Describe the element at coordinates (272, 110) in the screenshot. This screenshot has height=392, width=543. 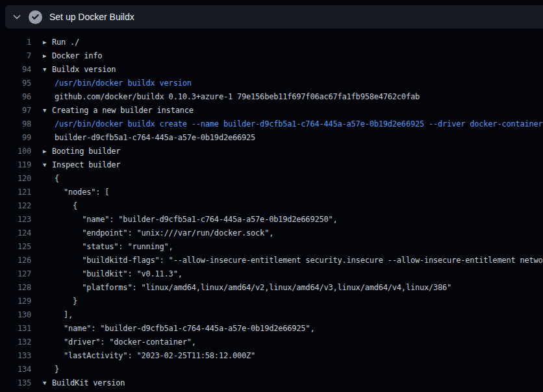
I see `log-line: 97▼Creating a new builder instance` at that location.